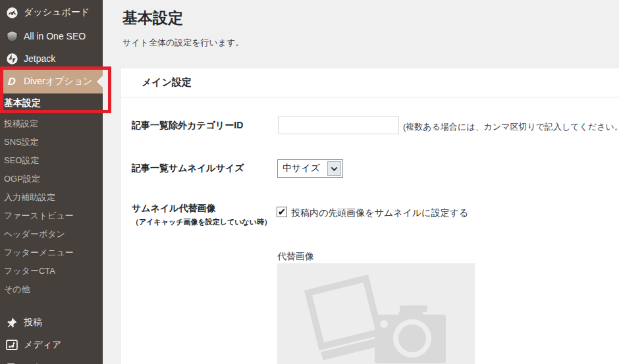 This screenshot has width=619, height=364. What do you see at coordinates (22, 103) in the screenshot?
I see `submenu-item-label: 基本設定` at bounding box center [22, 103].